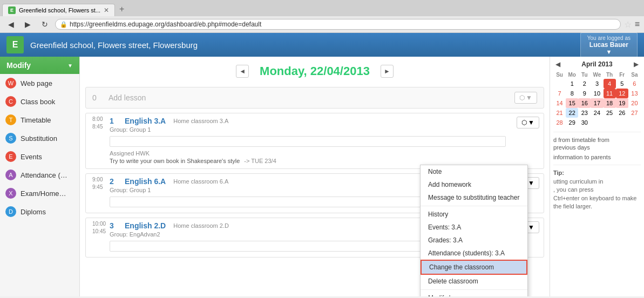 The height and width of the screenshot is (298, 644). Describe the element at coordinates (558, 64) in the screenshot. I see `calendar-prev-button: ◀` at that location.